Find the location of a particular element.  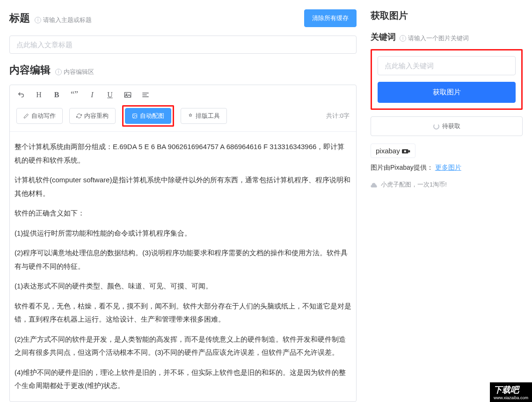

spinner-icon is located at coordinates (436, 126).